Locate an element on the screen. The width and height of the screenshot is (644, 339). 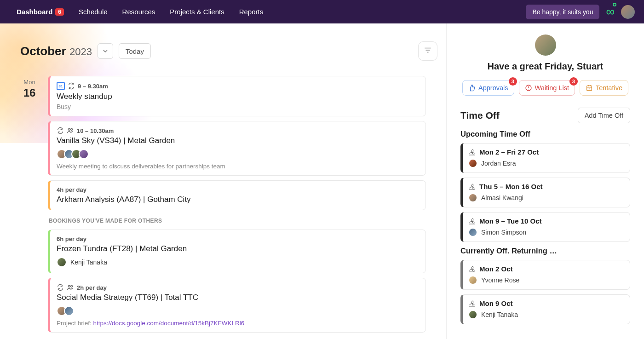
greeting-text: Have a great Friday, Stuart is located at coordinates (546, 66).